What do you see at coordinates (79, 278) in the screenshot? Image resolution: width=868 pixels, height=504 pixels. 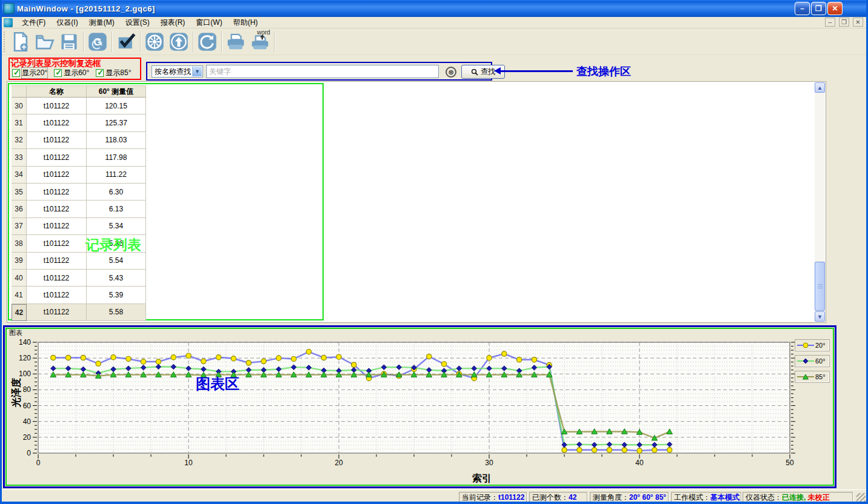 I see `table-row: 40t1011225.43` at bounding box center [79, 278].